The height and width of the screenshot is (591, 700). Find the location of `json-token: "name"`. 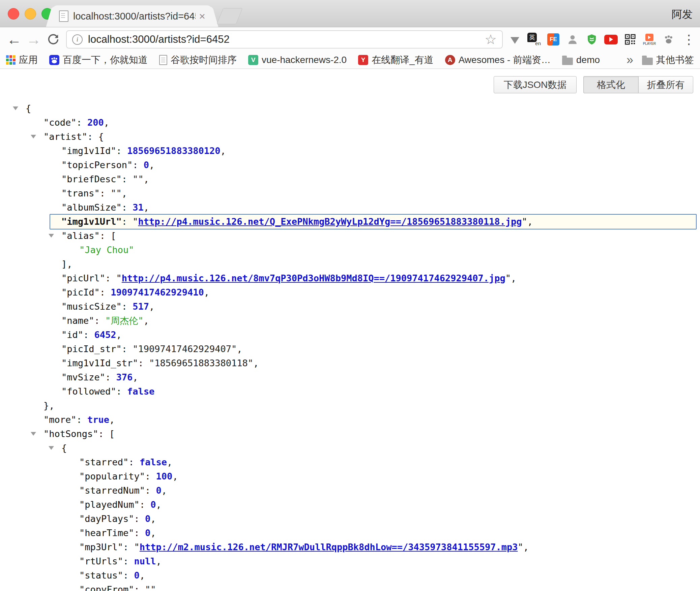

json-token: "name" is located at coordinates (78, 321).